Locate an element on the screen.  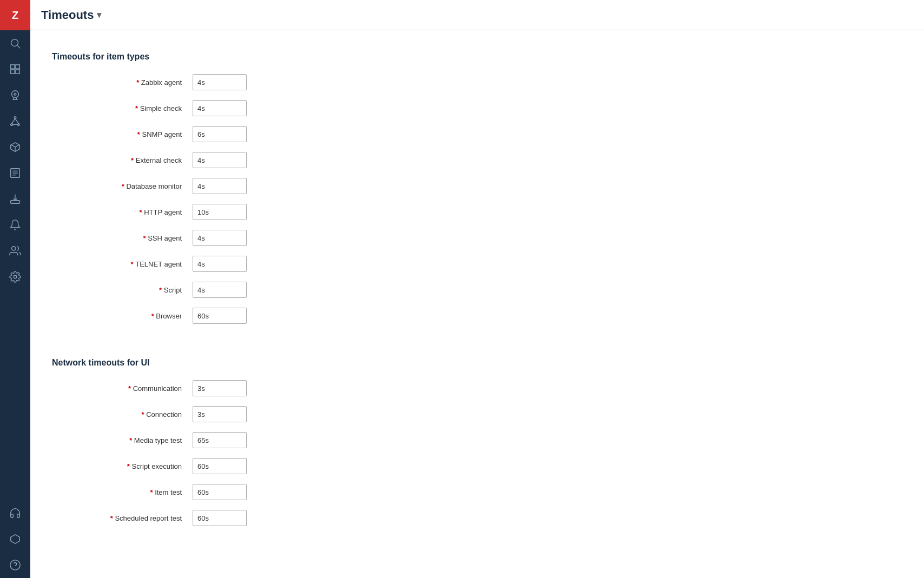
input-media-type-test is located at coordinates (220, 440).